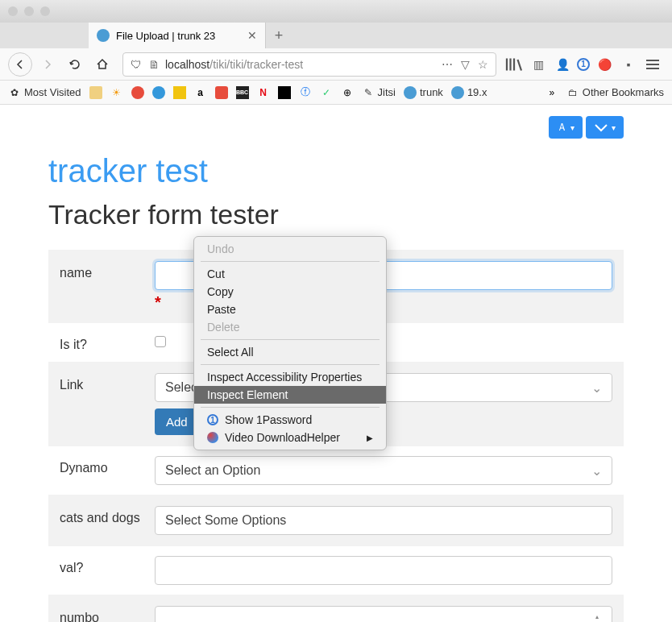 The image size is (672, 622). I want to click on more-icon: ⋯, so click(447, 64).